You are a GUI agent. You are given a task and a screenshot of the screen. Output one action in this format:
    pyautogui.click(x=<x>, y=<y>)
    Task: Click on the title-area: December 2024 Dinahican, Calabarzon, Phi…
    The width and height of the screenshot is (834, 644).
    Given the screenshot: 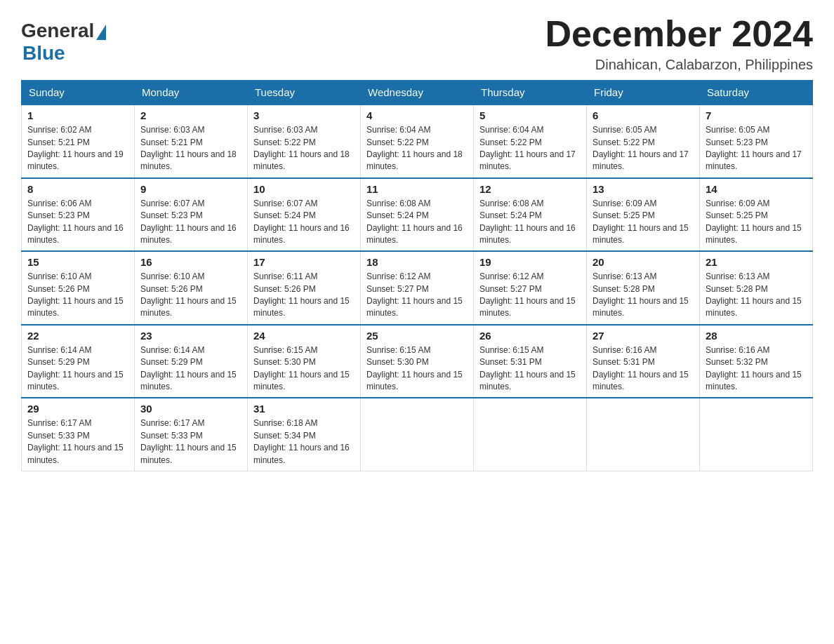 What is the action you would take?
    pyautogui.click(x=679, y=43)
    